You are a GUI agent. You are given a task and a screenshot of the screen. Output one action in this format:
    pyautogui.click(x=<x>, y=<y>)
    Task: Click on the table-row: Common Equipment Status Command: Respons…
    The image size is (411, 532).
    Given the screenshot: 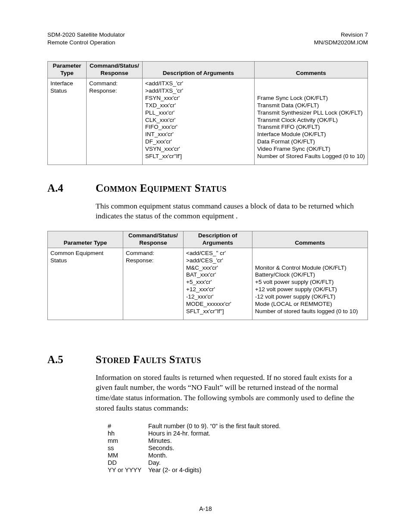 What is the action you would take?
    pyautogui.click(x=208, y=283)
    